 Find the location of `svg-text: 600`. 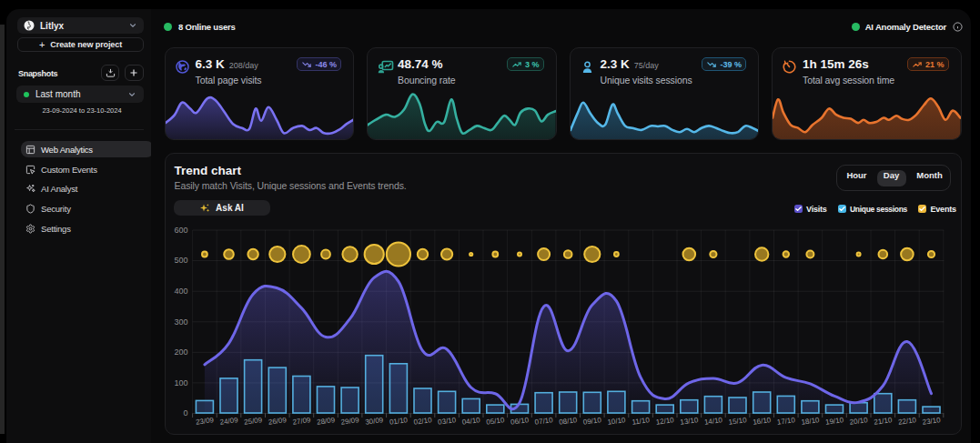

svg-text: 600 is located at coordinates (180, 230).